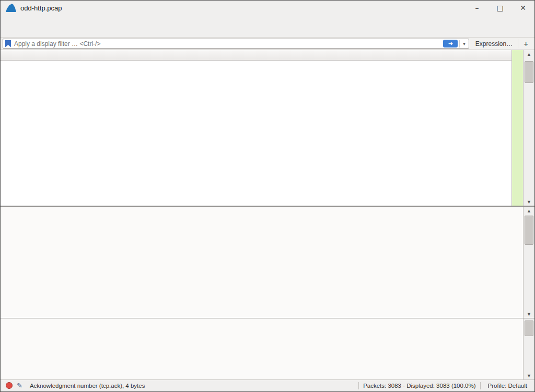 This screenshot has height=392, width=535. I want to click on wireshark-logo-icon, so click(11, 8).